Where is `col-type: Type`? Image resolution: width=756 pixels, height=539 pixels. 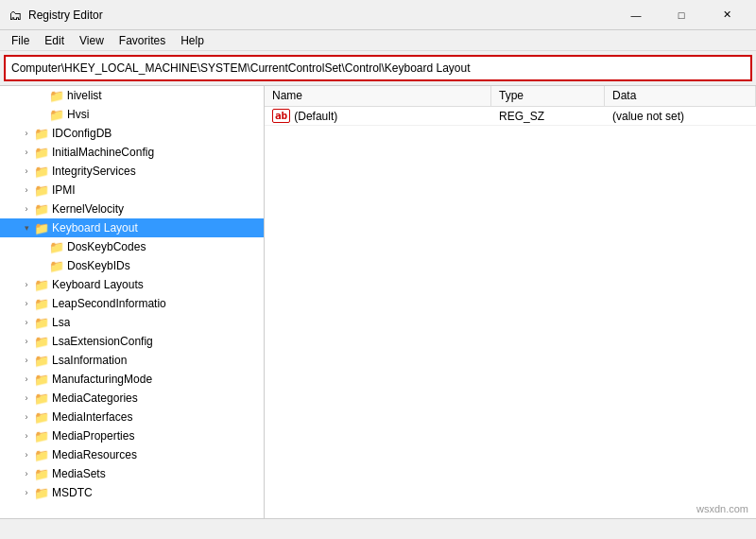 col-type: Type is located at coordinates (548, 96).